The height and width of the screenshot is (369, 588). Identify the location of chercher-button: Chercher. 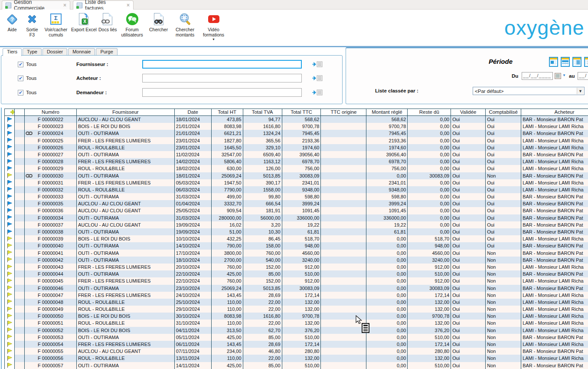
(159, 22).